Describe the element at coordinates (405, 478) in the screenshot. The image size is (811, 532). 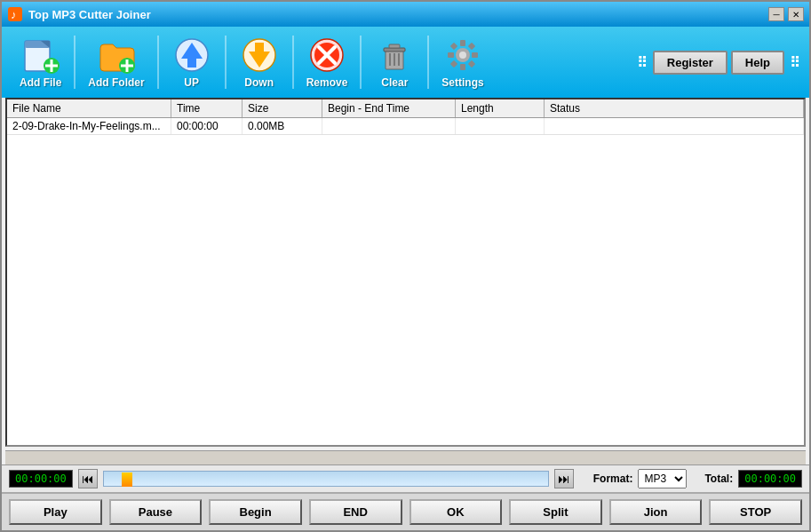
I see `progress-area: 00:00:00 ⏮ ⏭ Format: MP3 WAV OGG Total: …` at that location.